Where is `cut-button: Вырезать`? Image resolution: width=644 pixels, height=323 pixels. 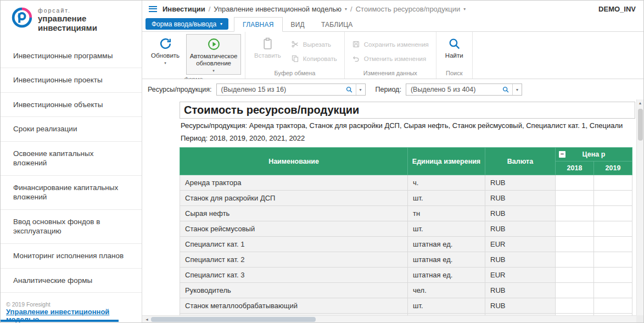 cut-button: Вырезать is located at coordinates (314, 44).